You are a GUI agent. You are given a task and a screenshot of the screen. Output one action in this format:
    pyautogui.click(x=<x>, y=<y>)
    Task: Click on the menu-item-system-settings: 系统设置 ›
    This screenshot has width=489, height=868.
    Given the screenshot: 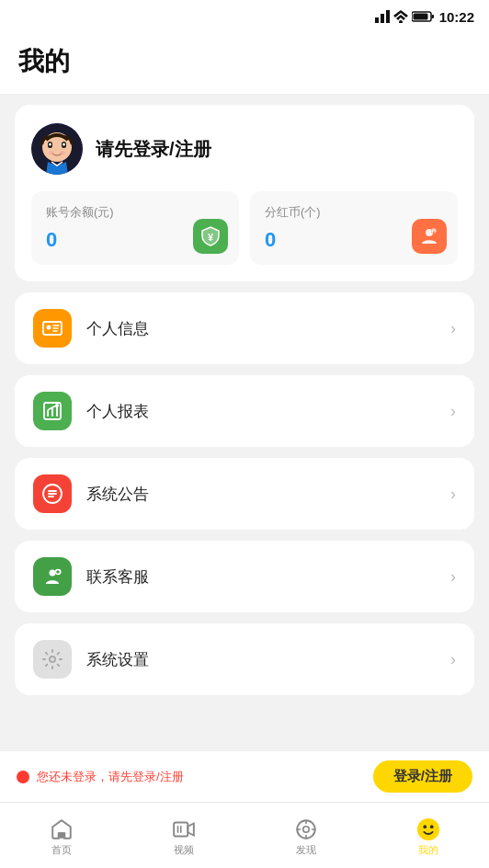 What is the action you would take?
    pyautogui.click(x=244, y=659)
    